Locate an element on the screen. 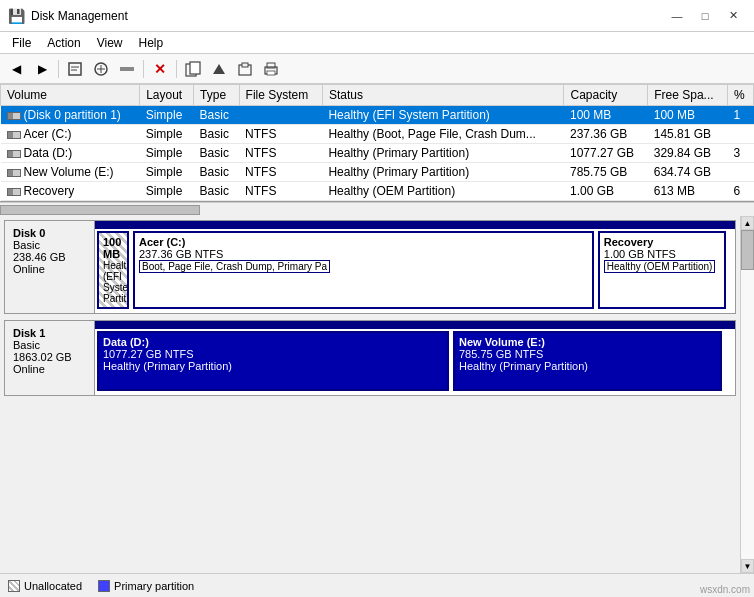  partition-block: Data (D:) 1077.27 GB NTFS Healthy (Prima… is located at coordinates (273, 361).